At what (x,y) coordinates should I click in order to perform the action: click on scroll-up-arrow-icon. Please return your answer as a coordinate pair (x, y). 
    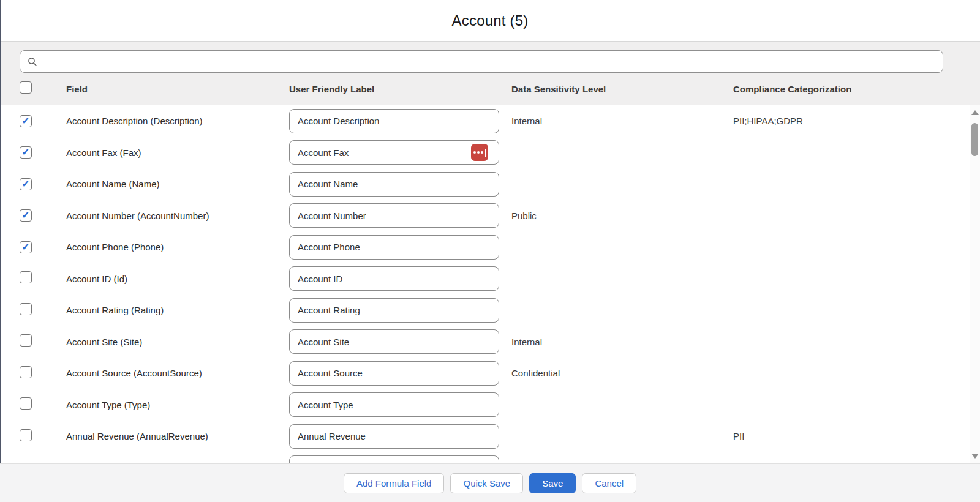
    Looking at the image, I should click on (975, 113).